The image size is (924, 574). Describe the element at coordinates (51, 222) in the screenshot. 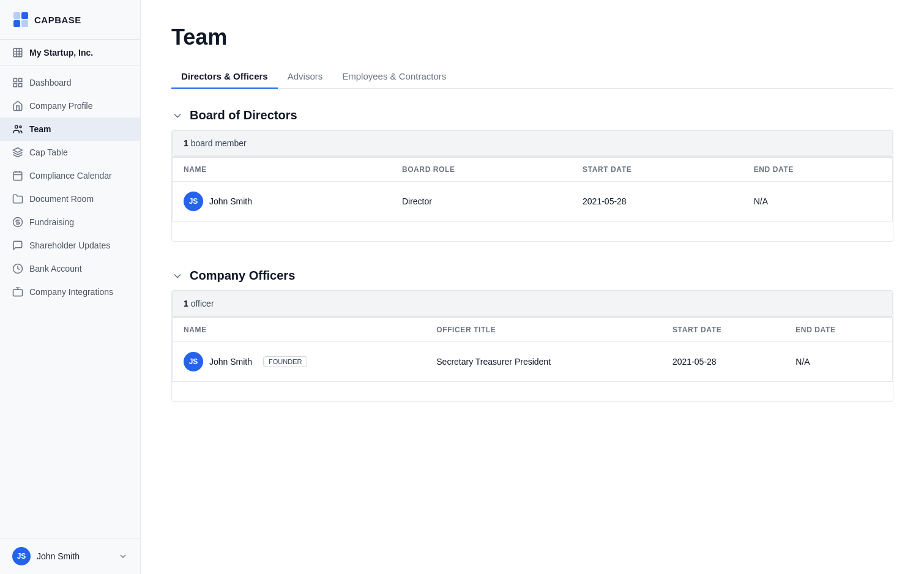

I see `sidebar-item-label-fundraising: Fundraising` at that location.